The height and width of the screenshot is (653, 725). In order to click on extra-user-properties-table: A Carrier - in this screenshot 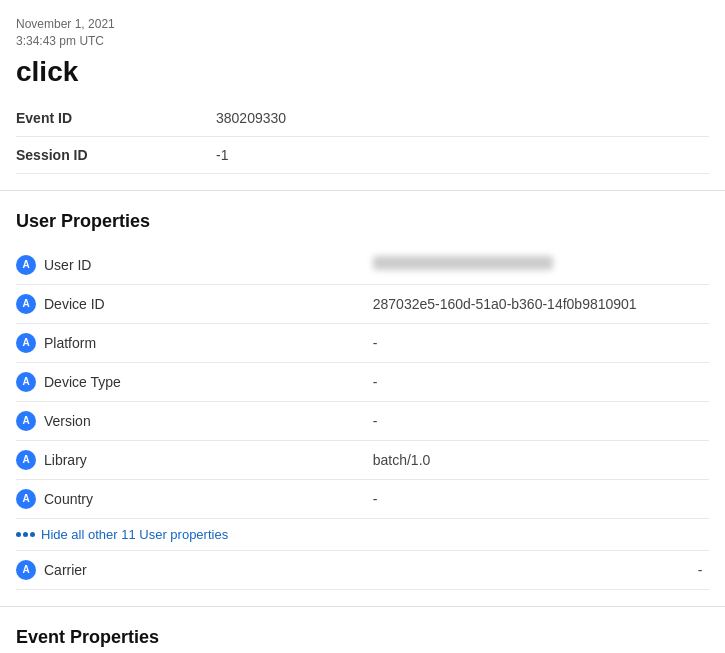, I will do `click(362, 570)`.